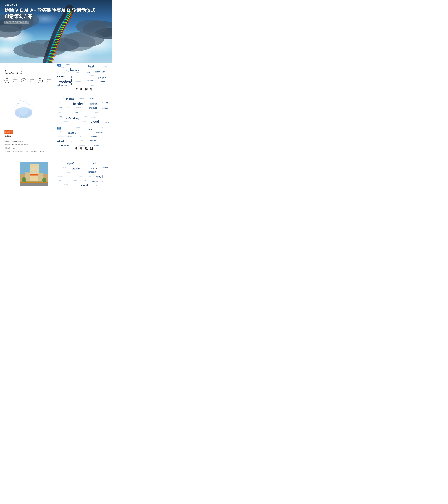  I want to click on wc2-word: digital, so click(70, 163).